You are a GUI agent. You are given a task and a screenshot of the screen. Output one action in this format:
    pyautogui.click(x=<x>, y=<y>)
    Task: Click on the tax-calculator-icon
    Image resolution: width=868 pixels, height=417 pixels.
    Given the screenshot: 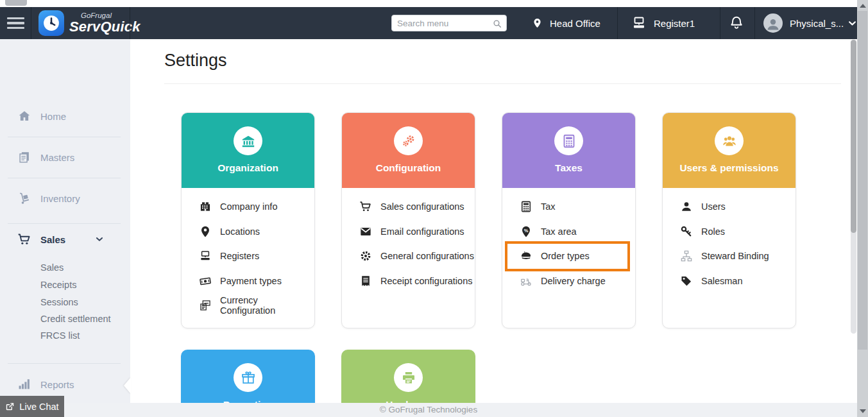 What is the action you would take?
    pyautogui.click(x=569, y=141)
    